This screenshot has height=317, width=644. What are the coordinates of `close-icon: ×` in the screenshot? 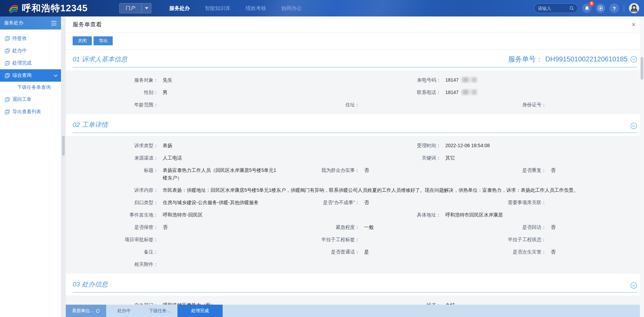 It's located at (634, 25).